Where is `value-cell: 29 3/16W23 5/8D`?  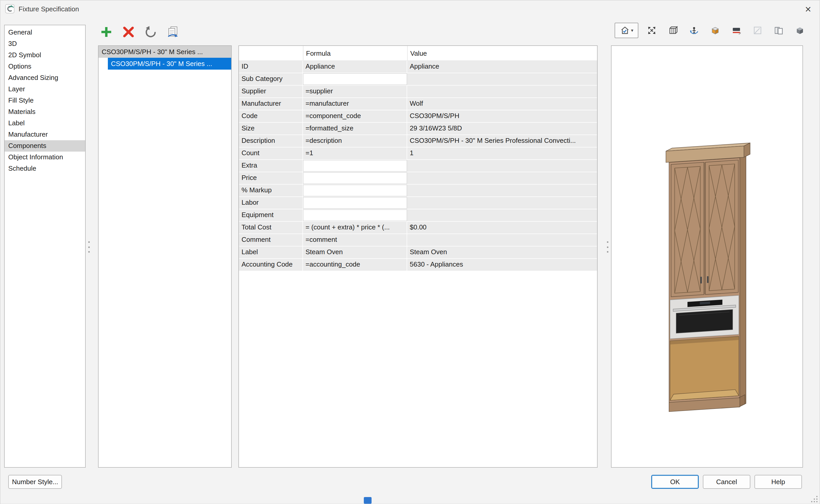
value-cell: 29 3/16W23 5/8D is located at coordinates (502, 129).